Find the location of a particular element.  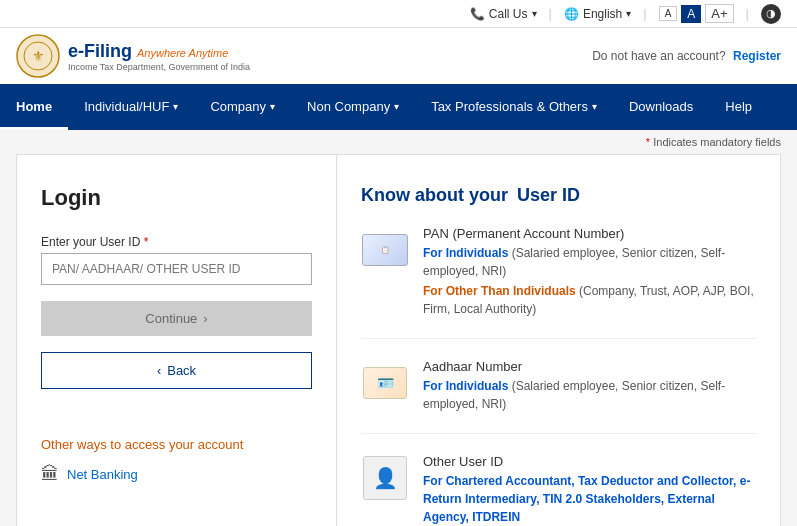

back-arrow-icon: ‹ is located at coordinates (159, 370).